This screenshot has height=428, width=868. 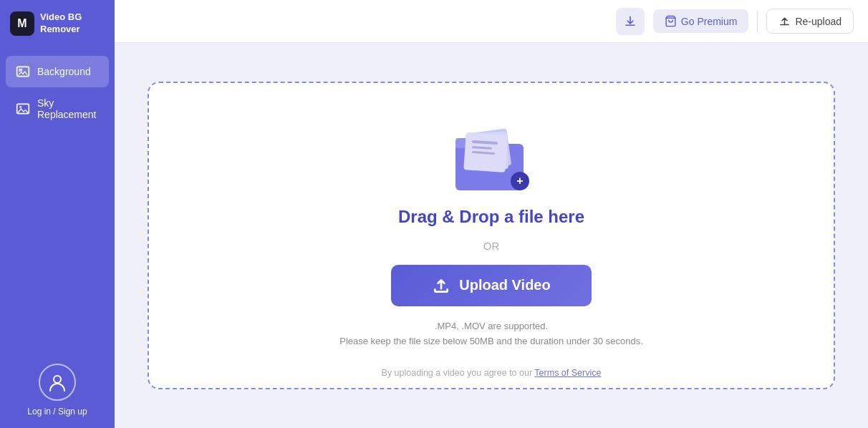 What do you see at coordinates (758, 21) in the screenshot?
I see `header-divider` at bounding box center [758, 21].